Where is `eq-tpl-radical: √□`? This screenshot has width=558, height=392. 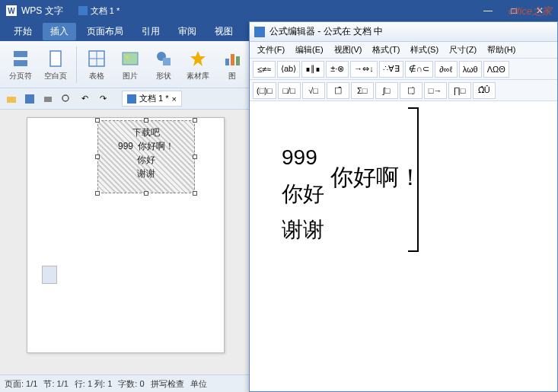
eq-tpl-radical: √□ is located at coordinates (314, 91).